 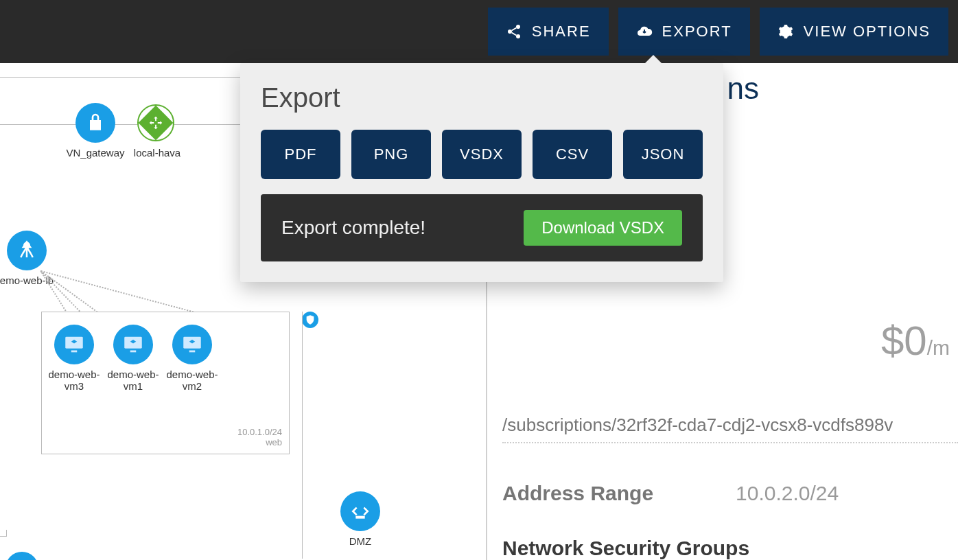 What do you see at coordinates (22, 556) in the screenshot?
I see `partial-node` at bounding box center [22, 556].